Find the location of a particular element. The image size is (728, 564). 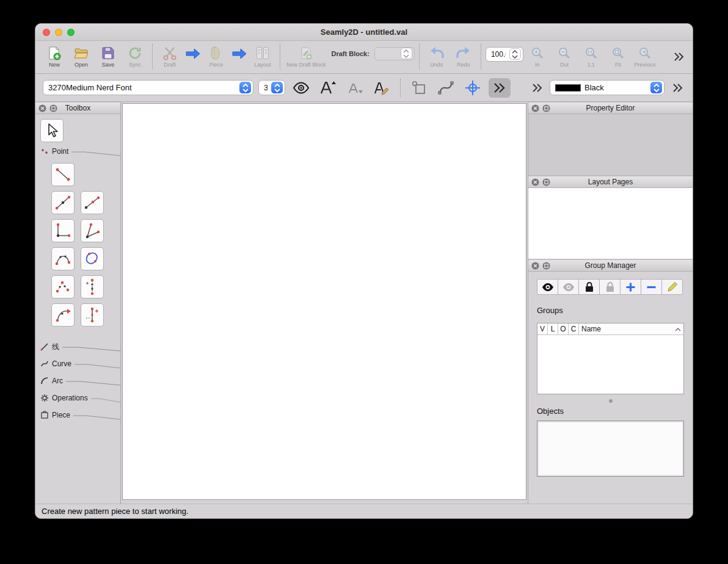

group-manager-toolbar is located at coordinates (611, 287).